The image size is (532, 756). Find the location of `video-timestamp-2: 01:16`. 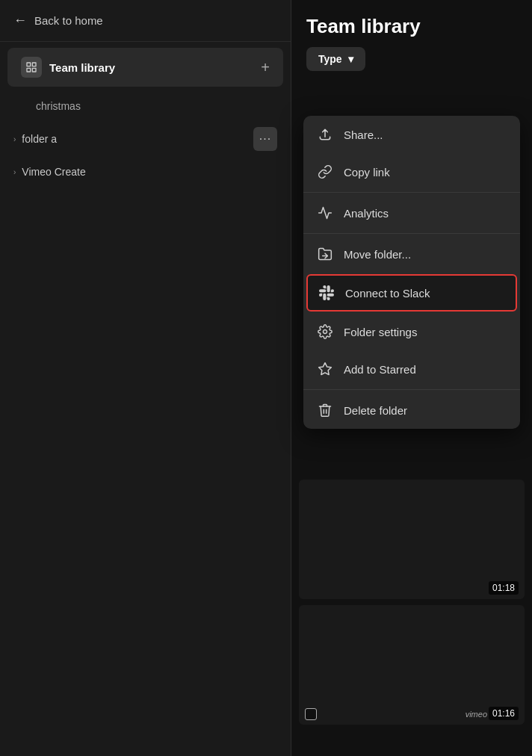

video-timestamp-2: 01:16 is located at coordinates (504, 713).